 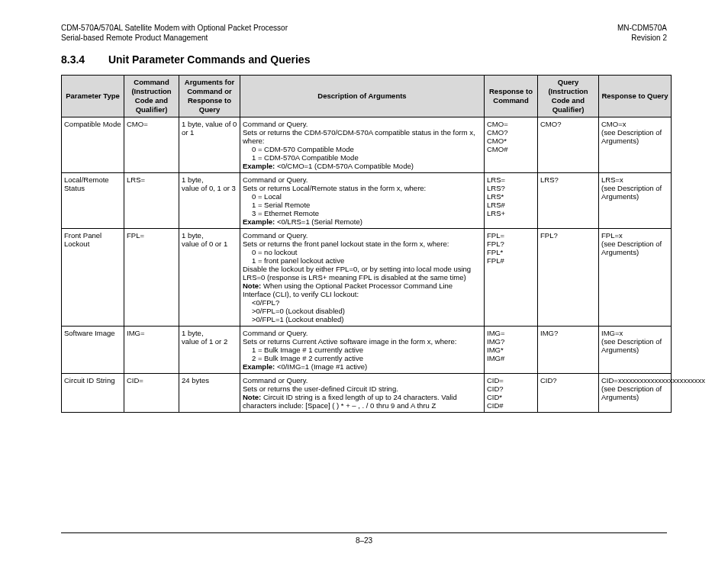 What do you see at coordinates (366, 200) in the screenshot?
I see `table-row: Local/Remote StatusLRS=1 byte, value of …` at bounding box center [366, 200].